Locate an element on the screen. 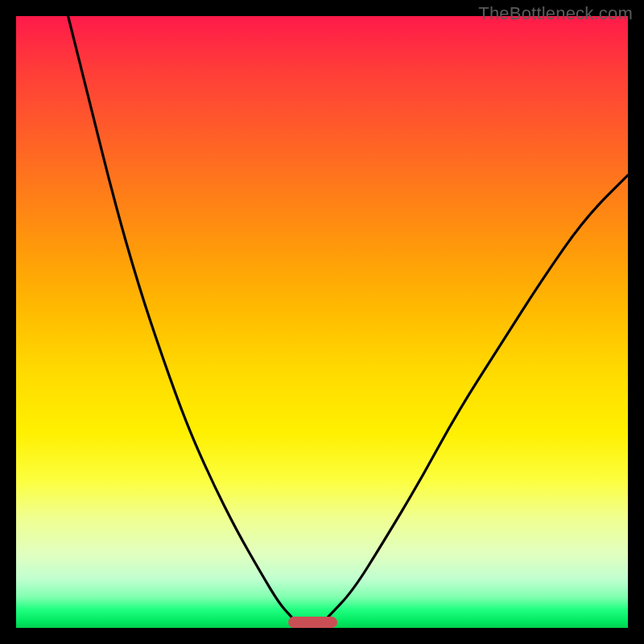  watermark-text: TheBottleneck.com is located at coordinates (555, 14).